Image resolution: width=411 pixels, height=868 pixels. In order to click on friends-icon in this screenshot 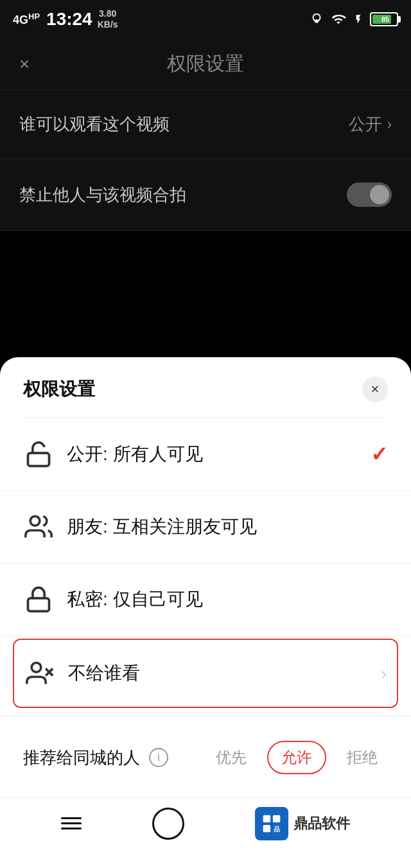, I will do `click(39, 527)`.